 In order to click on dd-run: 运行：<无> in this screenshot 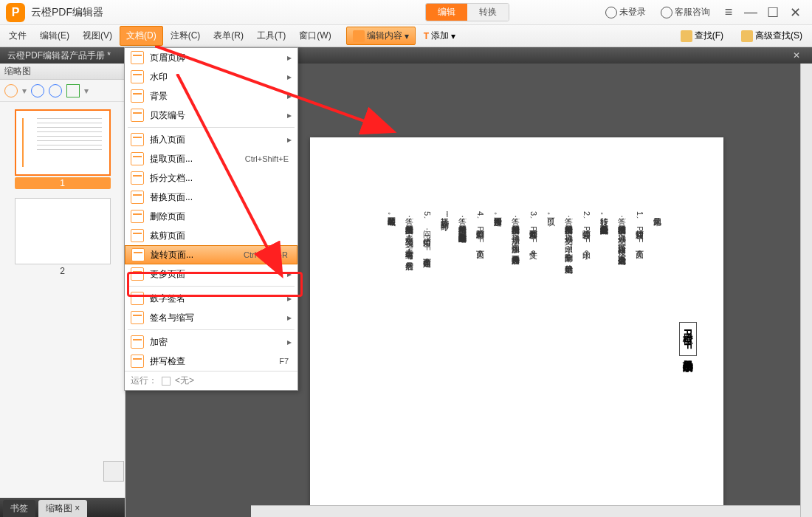, I will do `click(211, 380)`.